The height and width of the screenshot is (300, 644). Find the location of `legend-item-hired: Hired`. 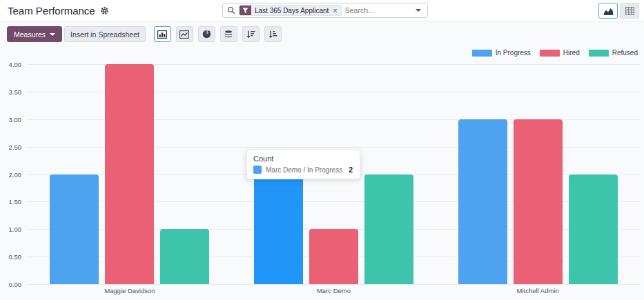

legend-item-hired: Hired is located at coordinates (560, 52).